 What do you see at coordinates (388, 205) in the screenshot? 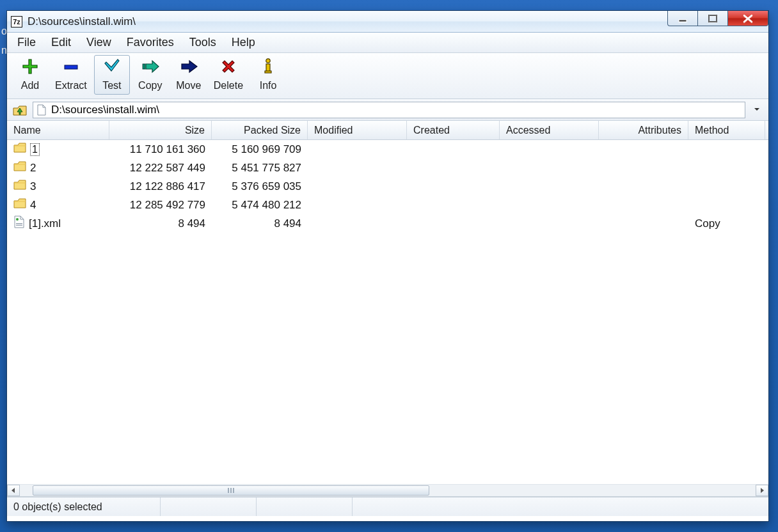
I see `list-row: 412 285 492 7795 474 480 212` at bounding box center [388, 205].